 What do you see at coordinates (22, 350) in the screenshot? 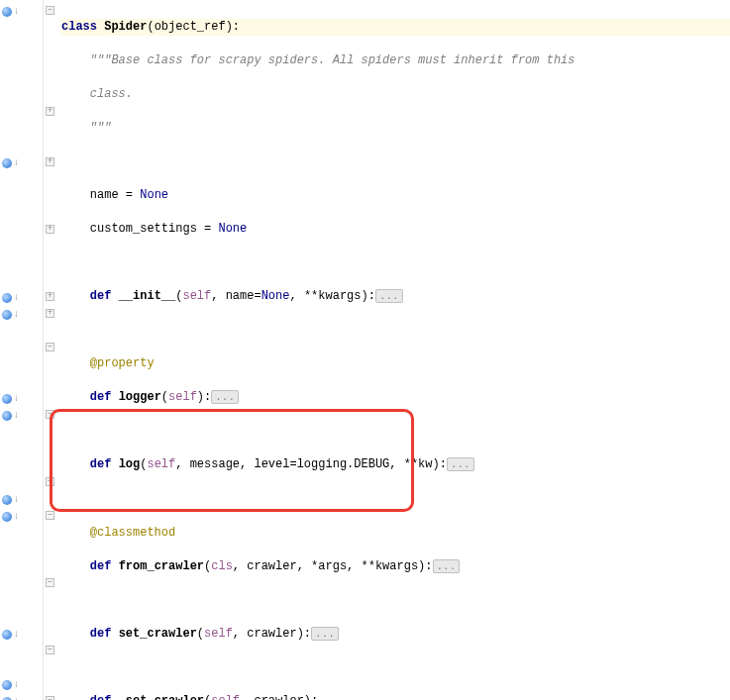
I see `gutter: ↓ ↓ ↓ ↓ ↓ ↓ ↓ ↓ ↓ ↓ ↓` at bounding box center [22, 350].